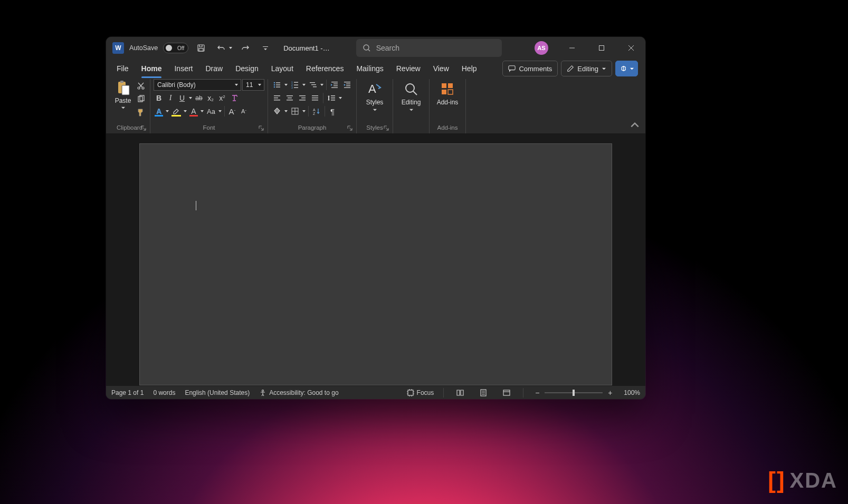 The width and height of the screenshot is (848, 504). What do you see at coordinates (232, 111) in the screenshot?
I see `grow-font-button: Aˇ` at bounding box center [232, 111].